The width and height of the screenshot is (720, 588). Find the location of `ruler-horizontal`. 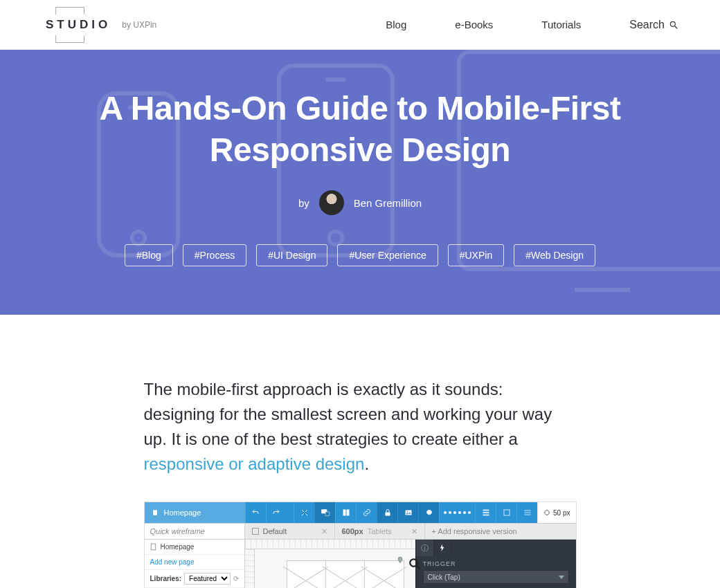

ruler-horizontal is located at coordinates (330, 544).